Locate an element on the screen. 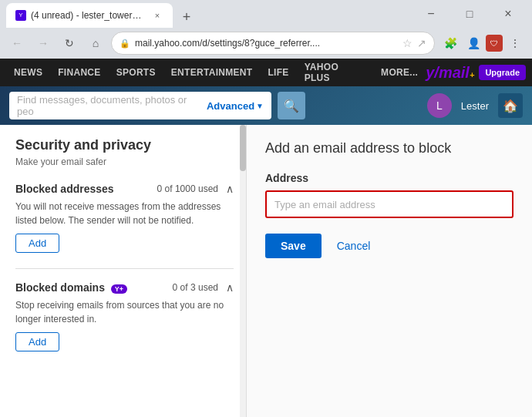 The height and width of the screenshot is (417, 532). blocked-addresses-title: Blocked addresses is located at coordinates (65, 189).